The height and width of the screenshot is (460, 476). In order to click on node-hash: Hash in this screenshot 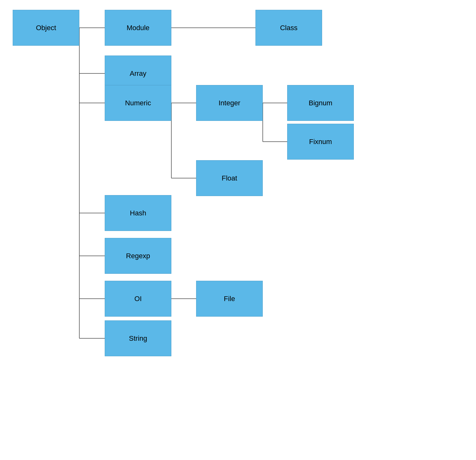, I will do `click(138, 213)`.